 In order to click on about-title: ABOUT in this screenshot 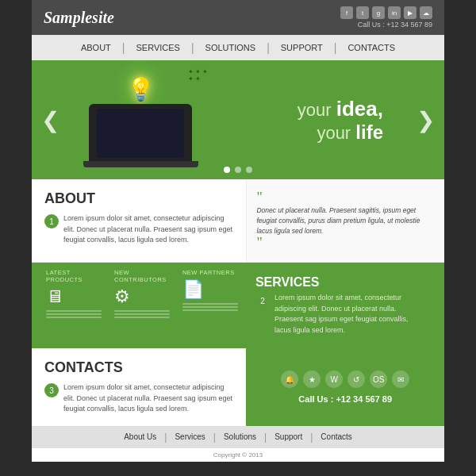, I will do `click(139, 198)`.